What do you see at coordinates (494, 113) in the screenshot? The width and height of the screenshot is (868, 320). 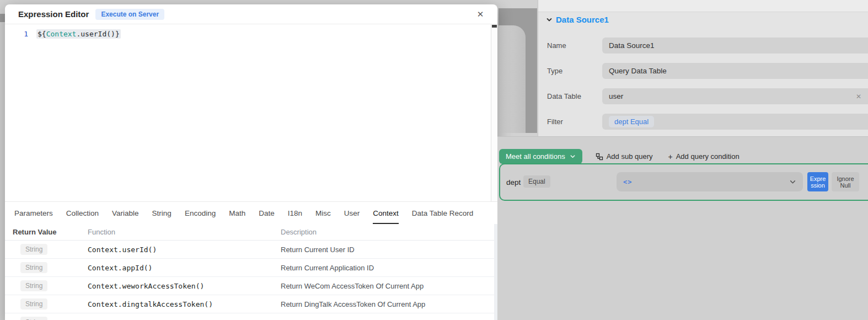 I see `editor-scrollbar` at bounding box center [494, 113].